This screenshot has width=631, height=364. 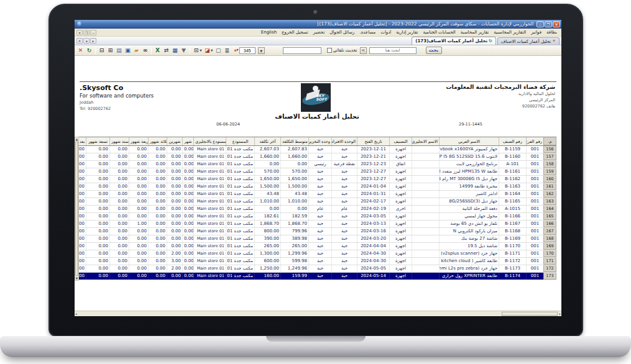 I want to click on menu-item-2: التقارير المحاسبية, so click(x=510, y=32).